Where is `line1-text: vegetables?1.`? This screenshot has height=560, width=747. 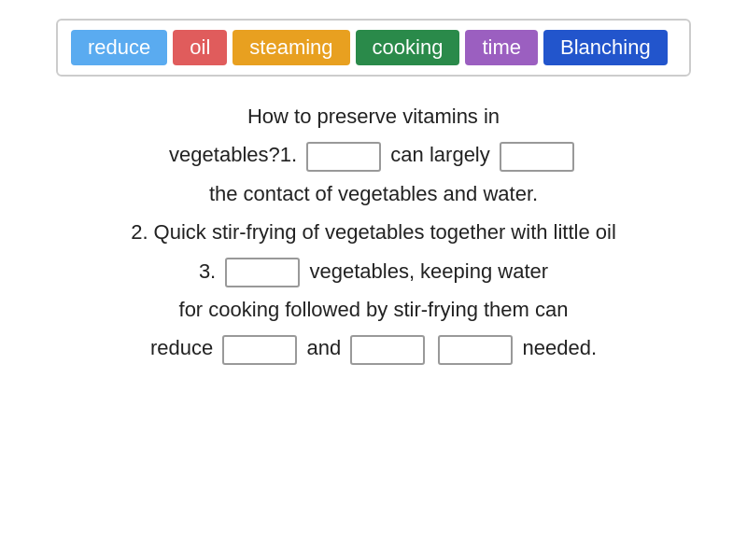
line1-text: vegetables?1. is located at coordinates (233, 155).